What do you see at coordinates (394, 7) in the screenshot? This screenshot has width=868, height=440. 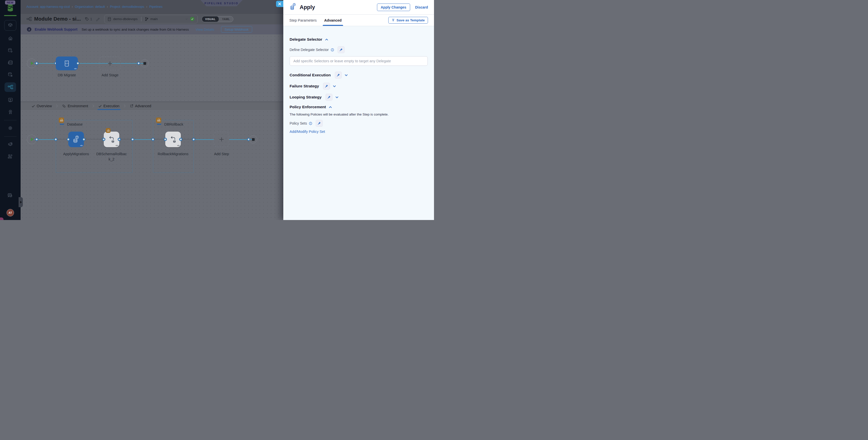 I see `apply-changes-button: Apply Changes` at bounding box center [394, 7].